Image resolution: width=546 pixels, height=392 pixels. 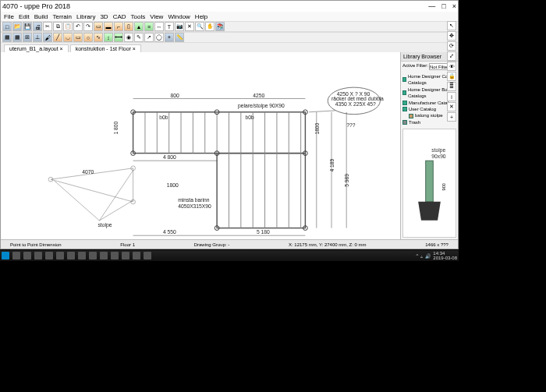 I want to click on ptp-icon: ⟷, so click(x=119, y=37).